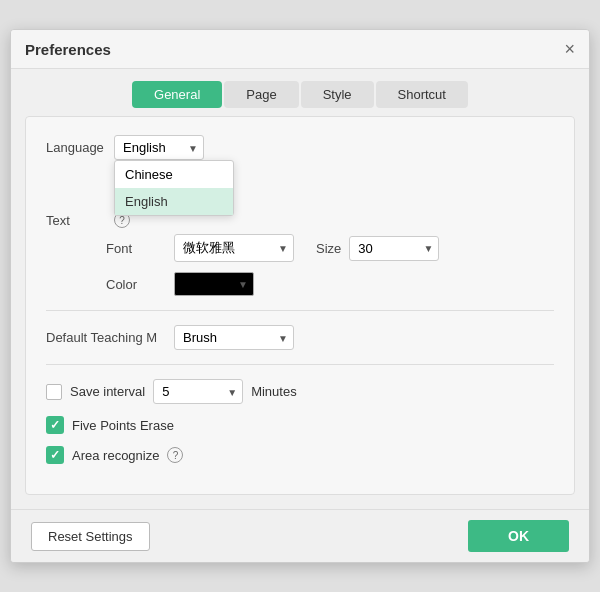 This screenshot has width=600, height=592. What do you see at coordinates (76, 148) in the screenshot?
I see `language-label: Language` at bounding box center [76, 148].